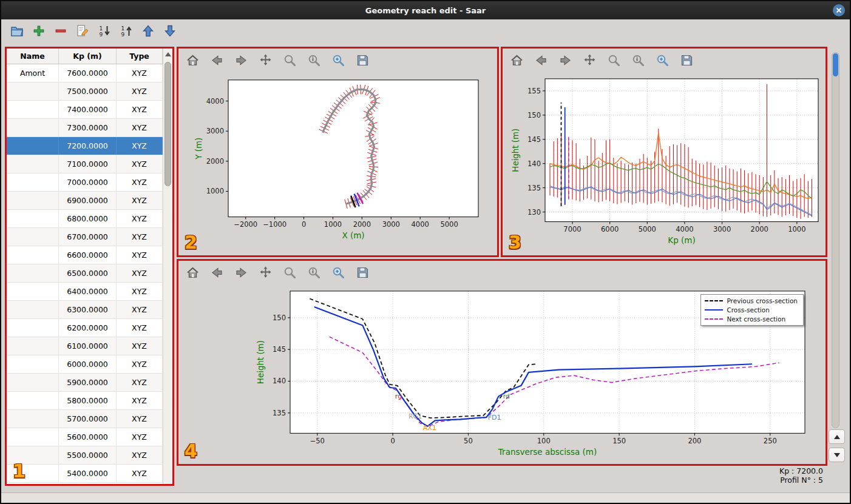  Describe the element at coordinates (85, 128) in the screenshot. I see `table-row: 7300.0000XYZ` at that location.